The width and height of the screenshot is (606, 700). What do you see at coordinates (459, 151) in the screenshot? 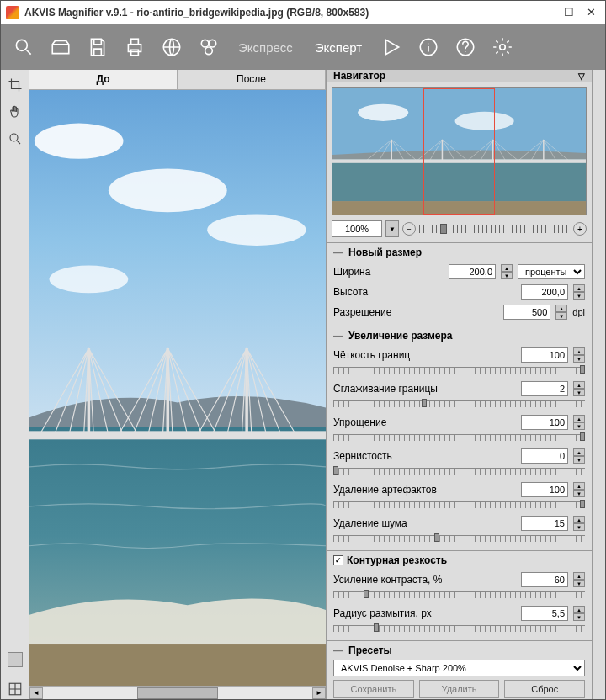
I see `navigator-viewport` at bounding box center [459, 151].